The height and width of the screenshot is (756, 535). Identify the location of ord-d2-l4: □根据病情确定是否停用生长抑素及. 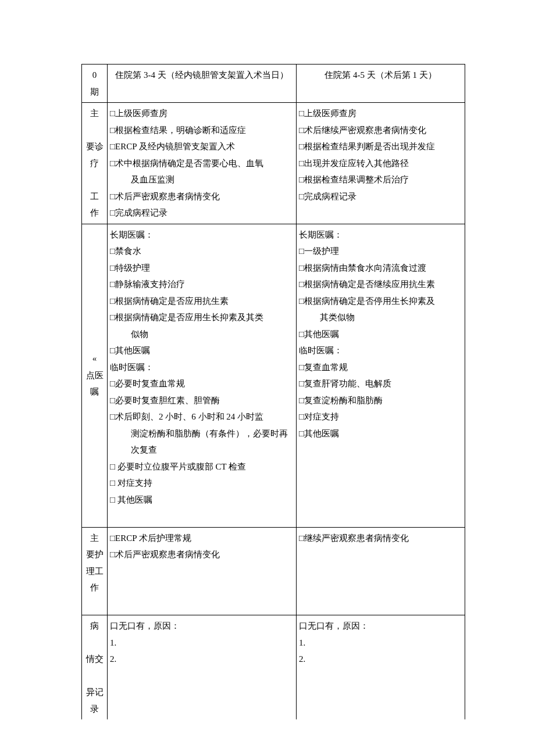
(380, 301).